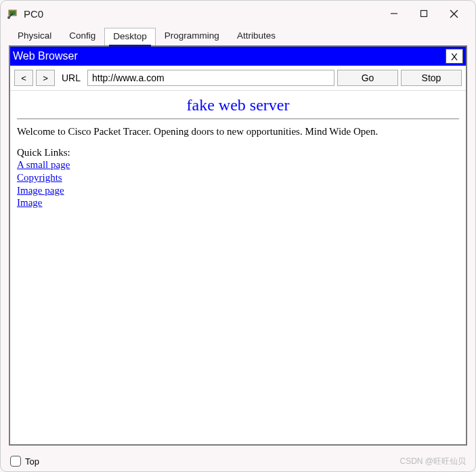  Describe the element at coordinates (24, 78) in the screenshot. I see `back-button: <` at that location.